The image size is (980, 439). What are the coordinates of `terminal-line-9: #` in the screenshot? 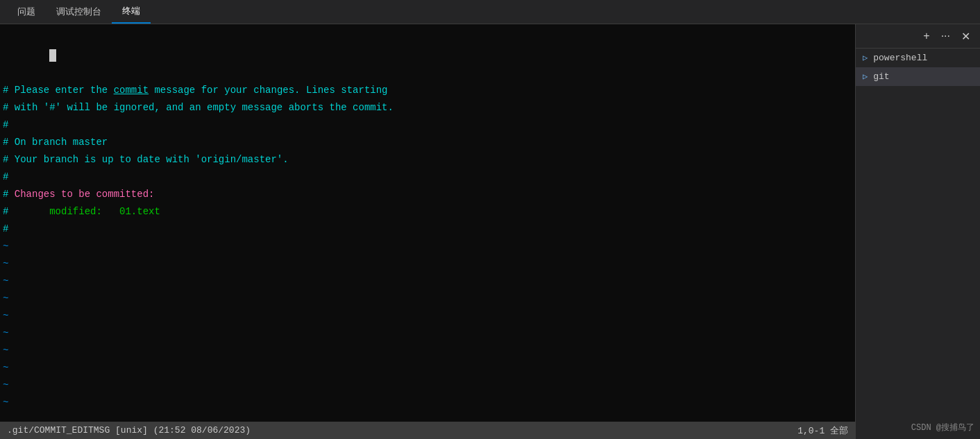 It's located at (428, 229).